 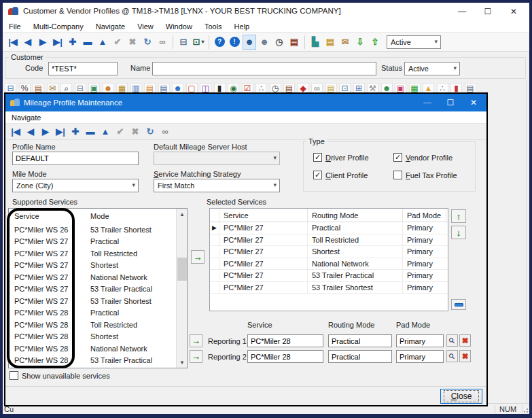 What do you see at coordinates (459, 232) in the screenshot?
I see `move-down-button: ↓` at bounding box center [459, 232].